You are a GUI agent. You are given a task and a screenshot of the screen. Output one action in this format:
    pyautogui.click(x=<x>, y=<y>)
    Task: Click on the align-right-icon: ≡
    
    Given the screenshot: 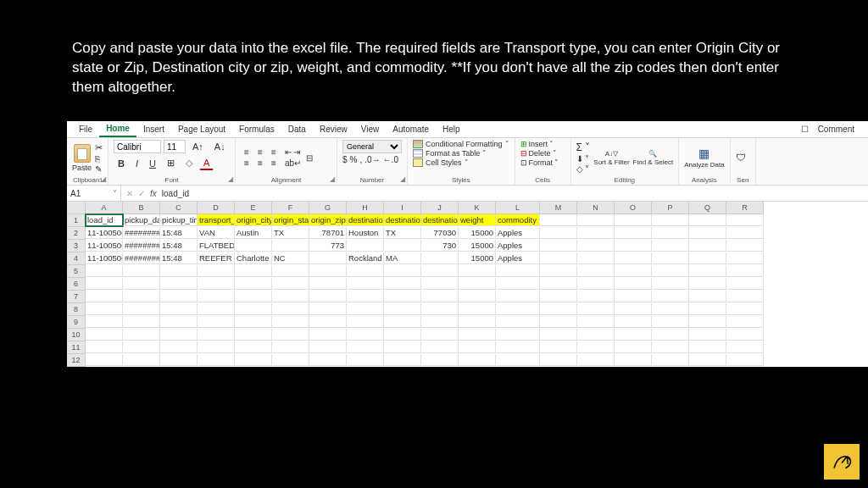 What is the action you would take?
    pyautogui.click(x=274, y=163)
    